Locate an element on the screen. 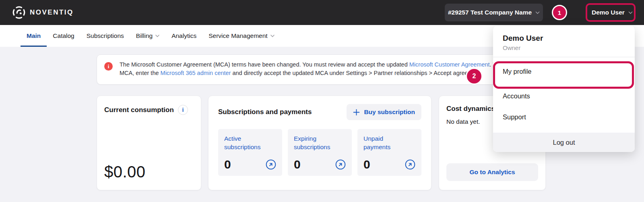  plus-icon is located at coordinates (357, 112).